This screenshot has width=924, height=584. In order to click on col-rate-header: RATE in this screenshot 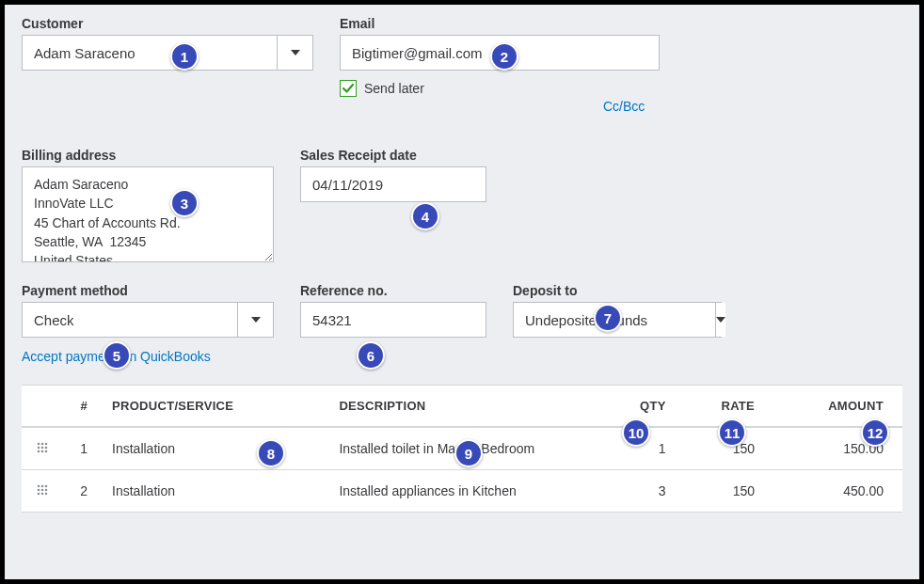, I will do `click(720, 406)`.